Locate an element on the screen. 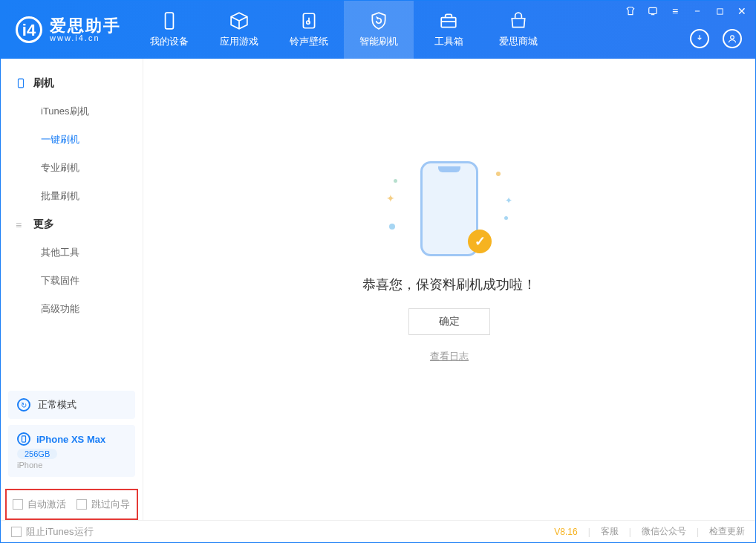 The height and width of the screenshot is (543, 756). logo-icon: i4 is located at coordinates (29, 30).